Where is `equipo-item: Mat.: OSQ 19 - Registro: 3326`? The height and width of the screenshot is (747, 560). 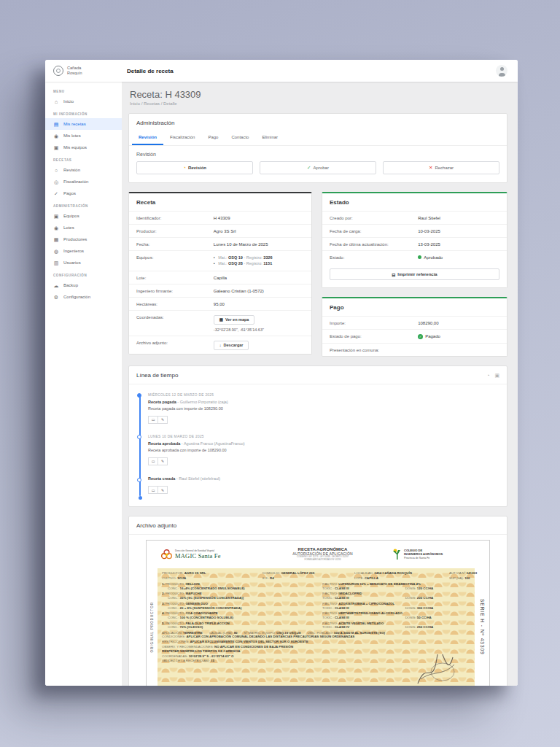 equipo-item: Mat.: OSQ 19 - Registro: 3326 is located at coordinates (244, 258).